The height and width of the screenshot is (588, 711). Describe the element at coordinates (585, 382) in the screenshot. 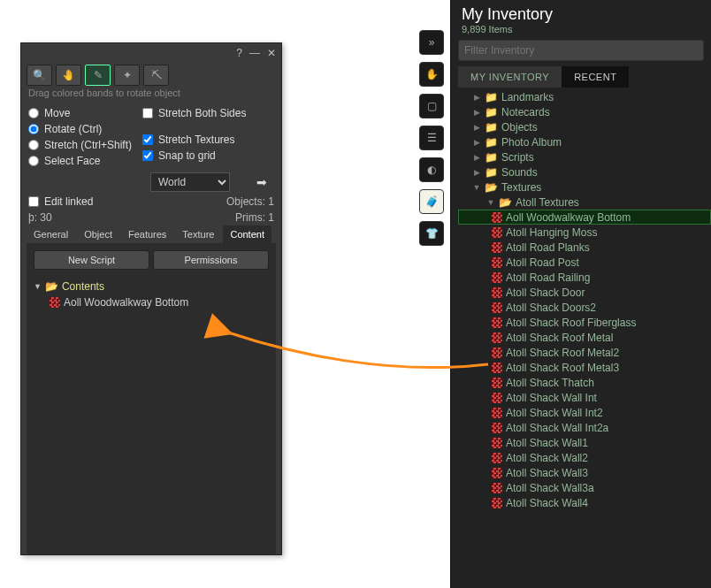

I see `inv-texture-item: Atoll Shack Thatch` at that location.